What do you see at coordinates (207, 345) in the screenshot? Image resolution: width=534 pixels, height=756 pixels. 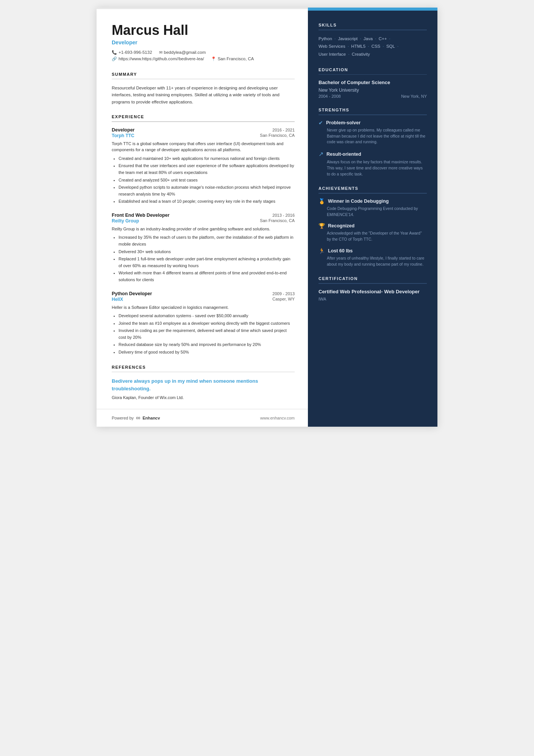 I see `bullet-item: Reduced database size by nearly 50% and …` at bounding box center [207, 345].